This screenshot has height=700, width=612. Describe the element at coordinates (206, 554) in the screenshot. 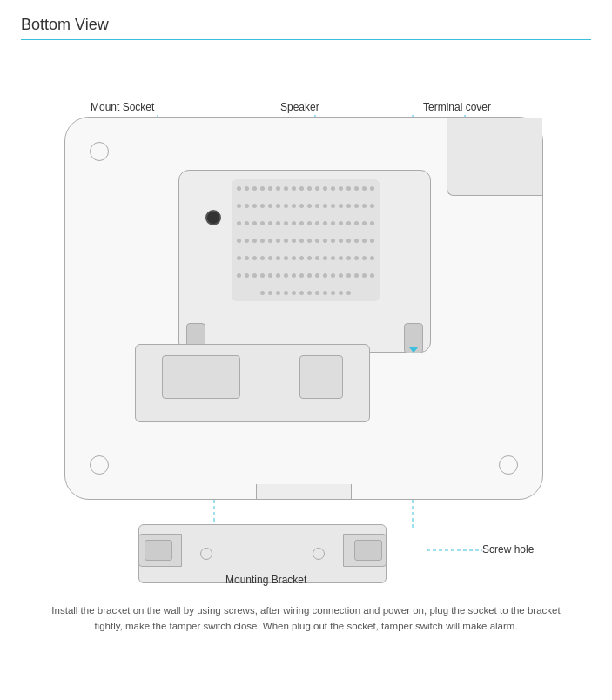

I see `bracket-screw-left` at that location.